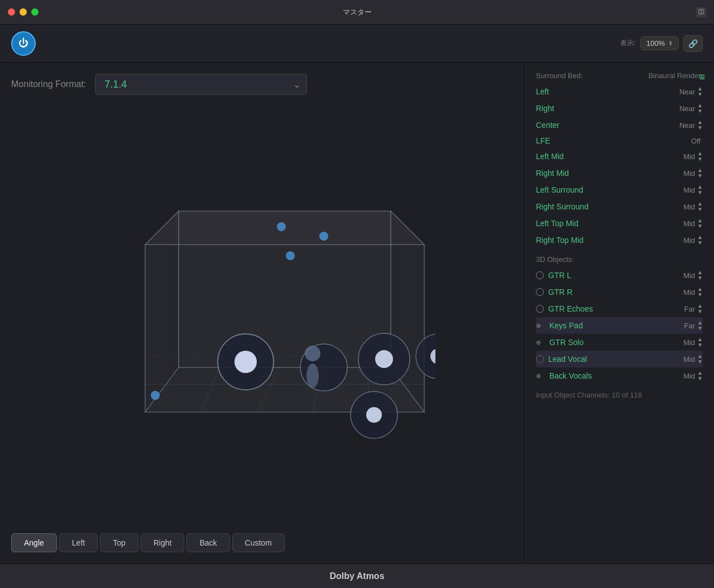 The image size is (714, 588). What do you see at coordinates (620, 376) in the screenshot?
I see `object-back-vocals: ⊕ Back Vocals Mid ▲▼` at bounding box center [620, 376].